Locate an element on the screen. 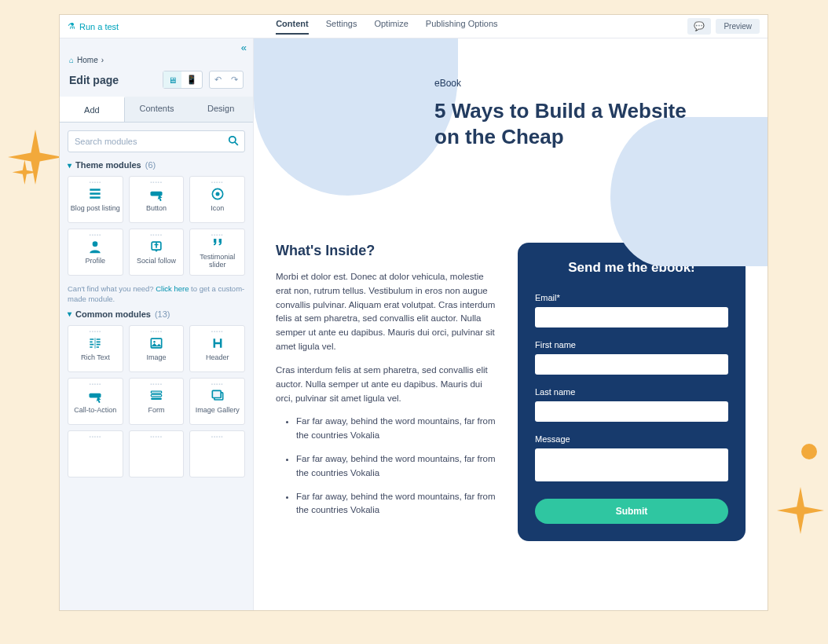  last-name-label: Last name is located at coordinates (632, 392).